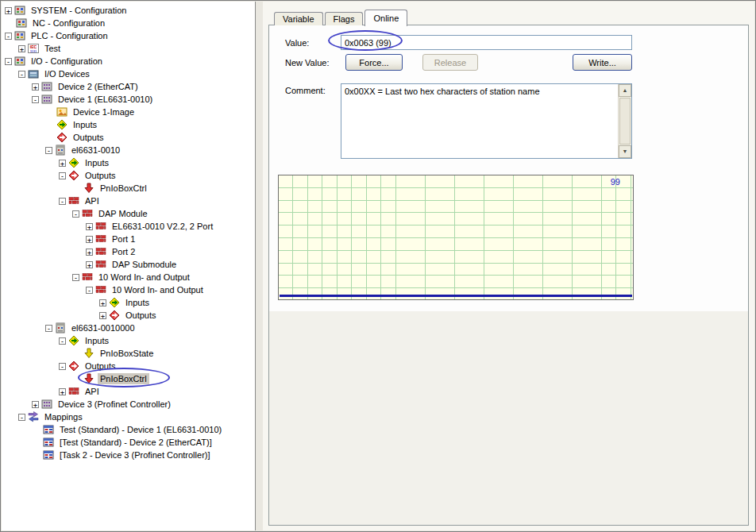  What do you see at coordinates (114, 303) in the screenshot?
I see `inputs-icon` at bounding box center [114, 303].